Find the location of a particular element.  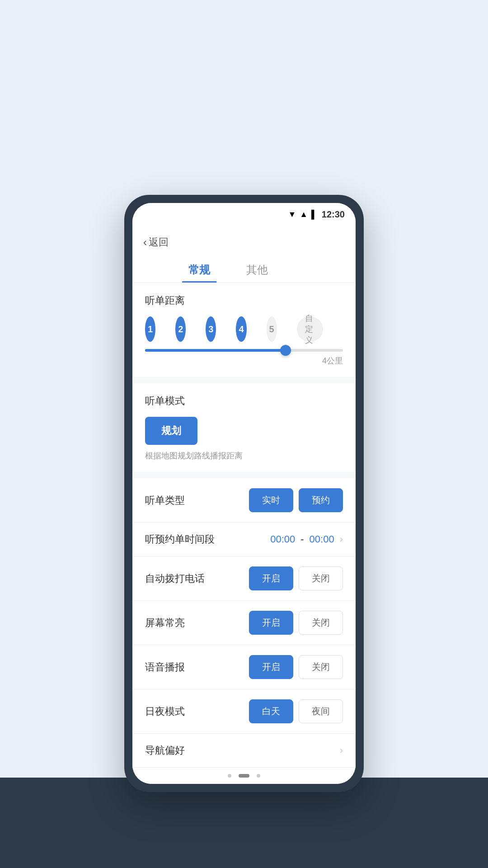

back-label: 返回 is located at coordinates (159, 242).